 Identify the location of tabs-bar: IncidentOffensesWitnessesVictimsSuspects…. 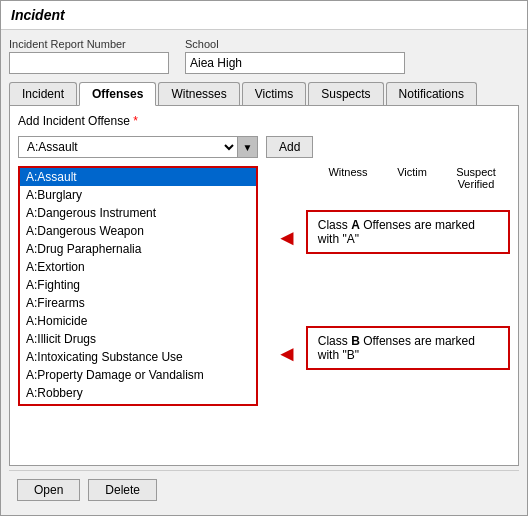
(264, 94).